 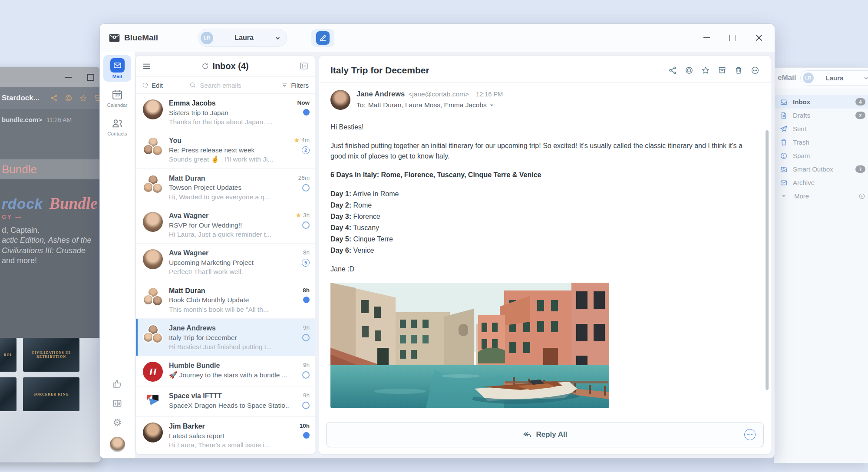 I want to click on email-list-item: Space via IFTTTSpaceX Dragon Heads to Sp…, so click(x=225, y=402).